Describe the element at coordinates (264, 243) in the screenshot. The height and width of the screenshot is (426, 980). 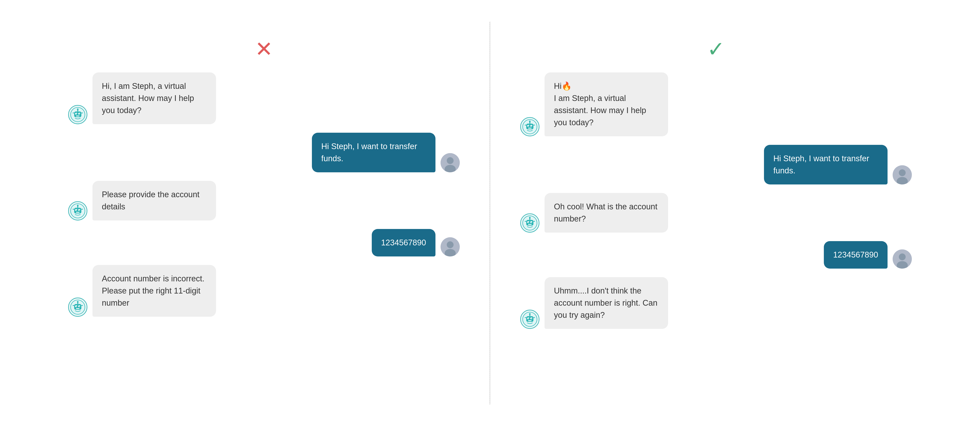
I see `left-msg-4: 1234567890` at that location.